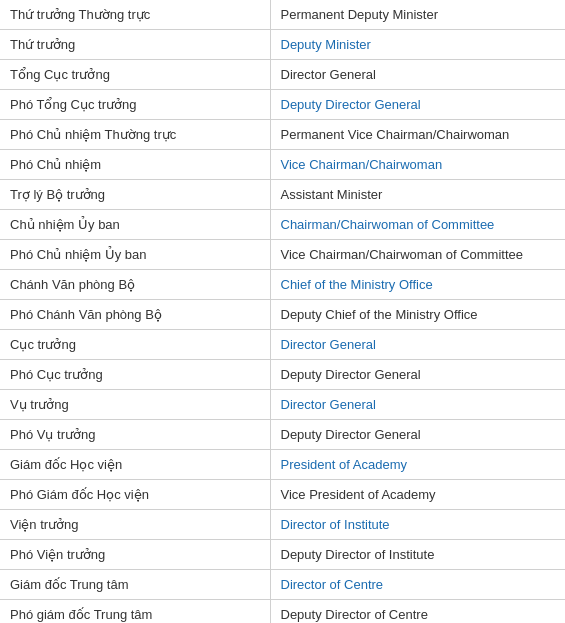  Describe the element at coordinates (135, 285) in the screenshot. I see `vn-term: Chánh Văn phòng Bộ` at that location.